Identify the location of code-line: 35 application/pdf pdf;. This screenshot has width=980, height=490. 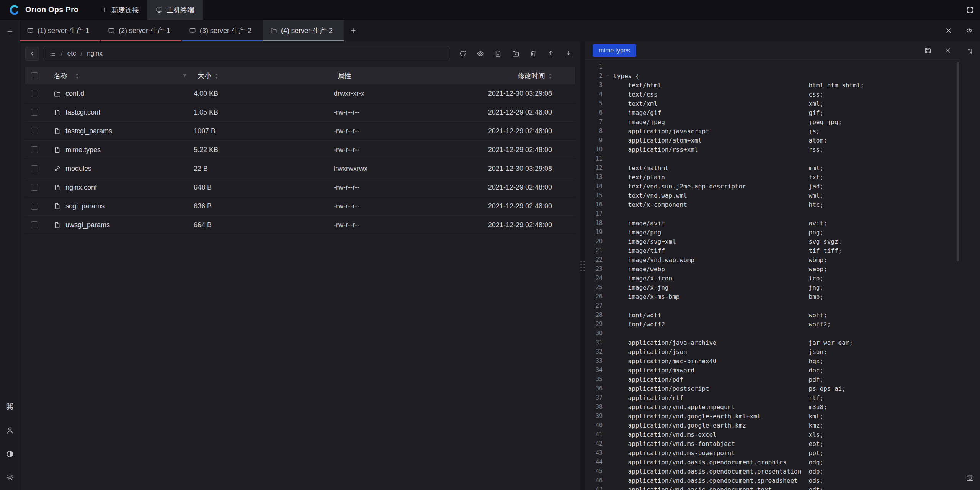
(773, 379).